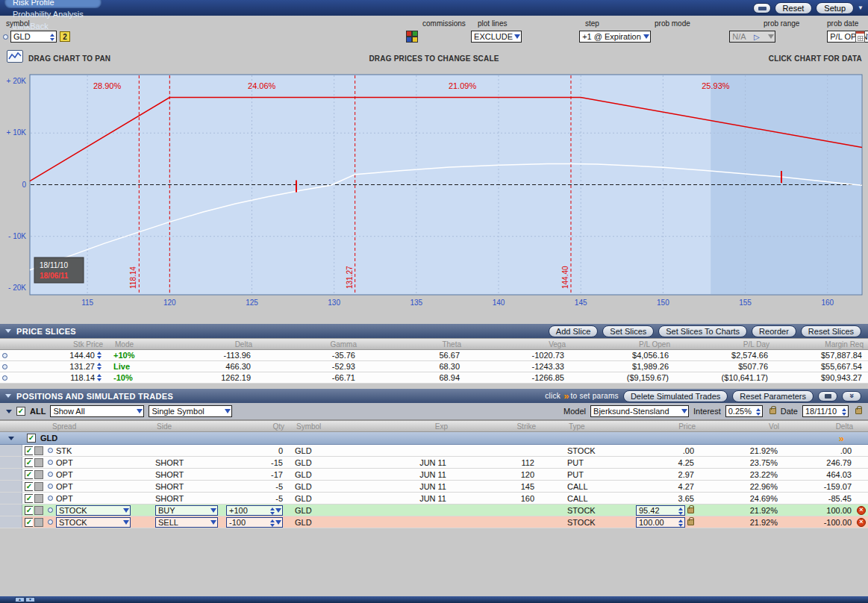 The height and width of the screenshot is (603, 868). What do you see at coordinates (840, 439) in the screenshot?
I see `group-set-params-icon: »` at bounding box center [840, 439].